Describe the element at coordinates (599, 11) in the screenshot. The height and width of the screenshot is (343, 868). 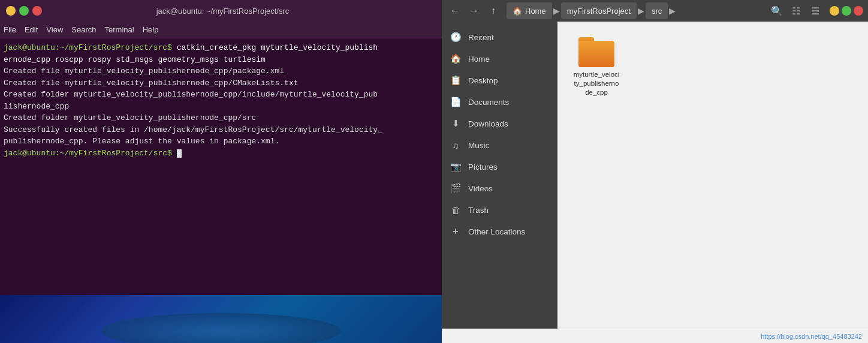
I see `bc-project: myFirstRosProject` at that location.